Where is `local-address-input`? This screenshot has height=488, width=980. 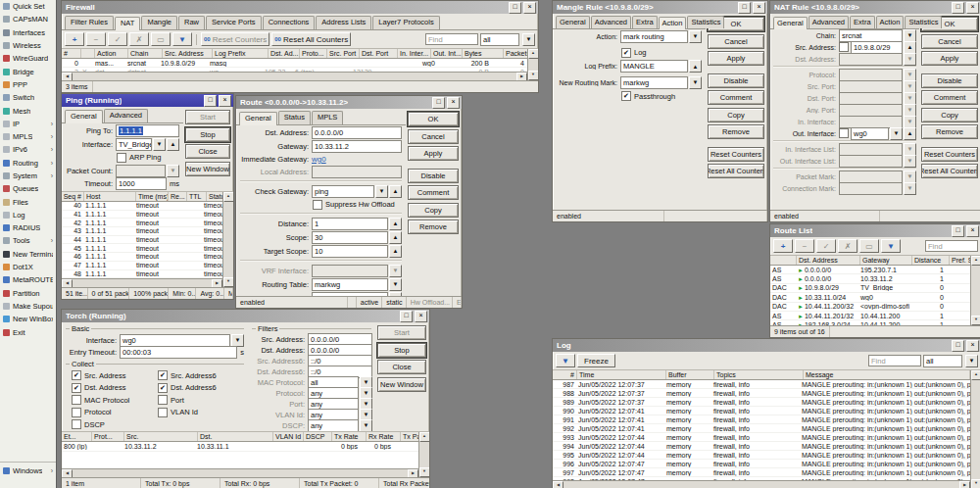
local-address-input is located at coordinates (357, 172).